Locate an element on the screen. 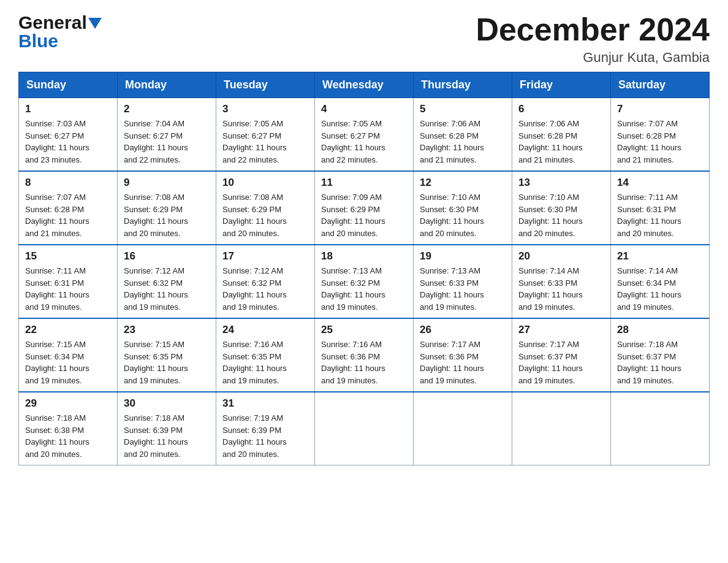 This screenshot has height=563, width=728. day-number: 20 is located at coordinates (561, 256).